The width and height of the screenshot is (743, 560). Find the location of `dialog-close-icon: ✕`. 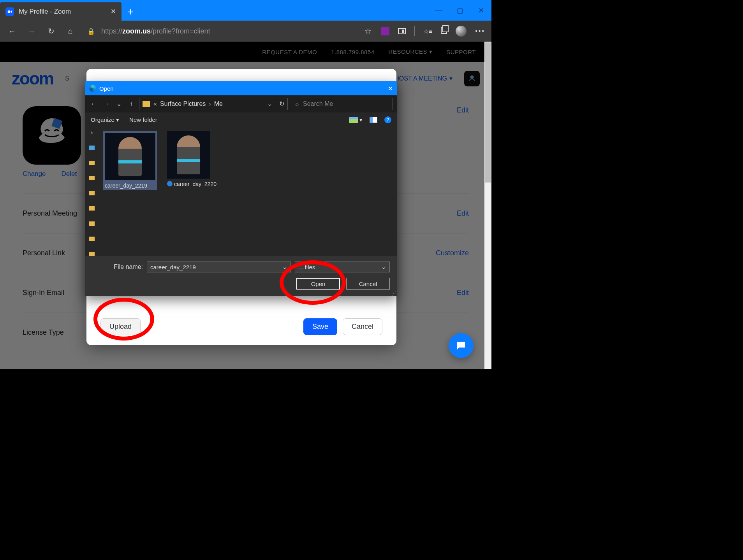

dialog-close-icon: ✕ is located at coordinates (390, 89).